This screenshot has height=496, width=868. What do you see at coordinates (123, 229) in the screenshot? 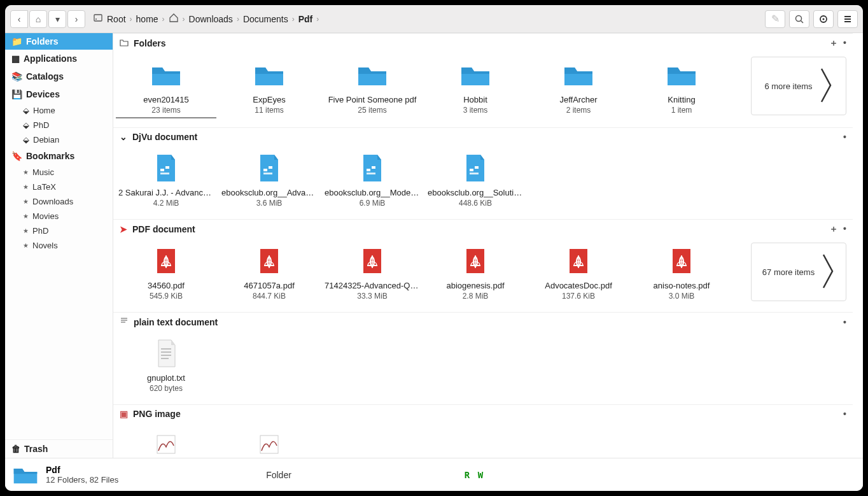
I see `pdf-badge-icon: ➤` at bounding box center [123, 229].